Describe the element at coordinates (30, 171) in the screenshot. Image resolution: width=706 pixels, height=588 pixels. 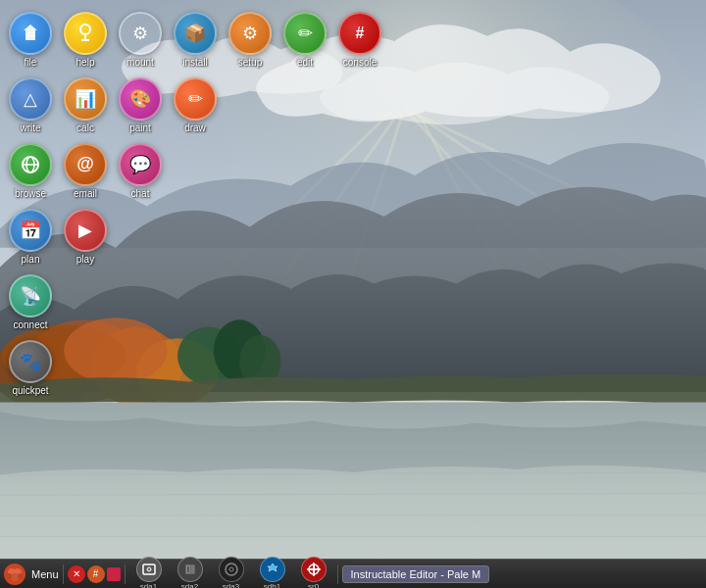
I see `desktop-icon-browse: browse` at that location.